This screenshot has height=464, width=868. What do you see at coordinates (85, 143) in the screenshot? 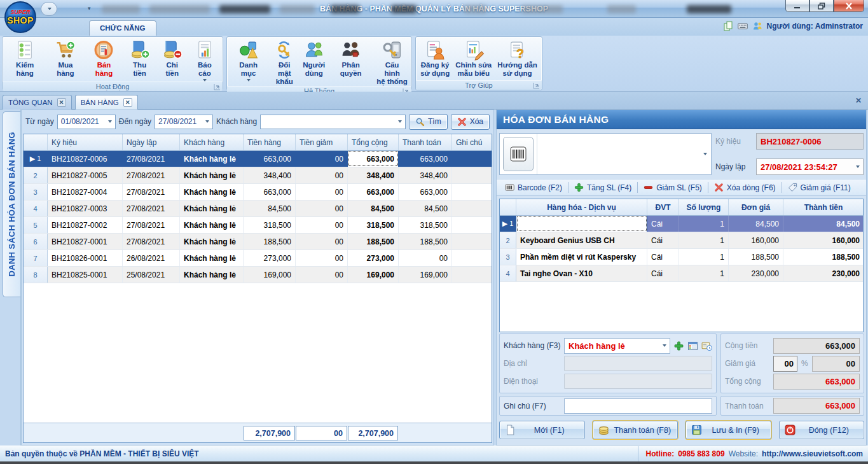
I see `column-header: Ký hiệu` at bounding box center [85, 143].